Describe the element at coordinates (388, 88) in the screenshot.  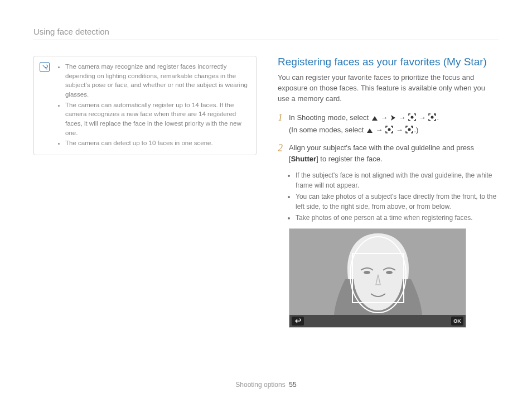
I see `section-intro: You can register your favorite faces to …` at that location.